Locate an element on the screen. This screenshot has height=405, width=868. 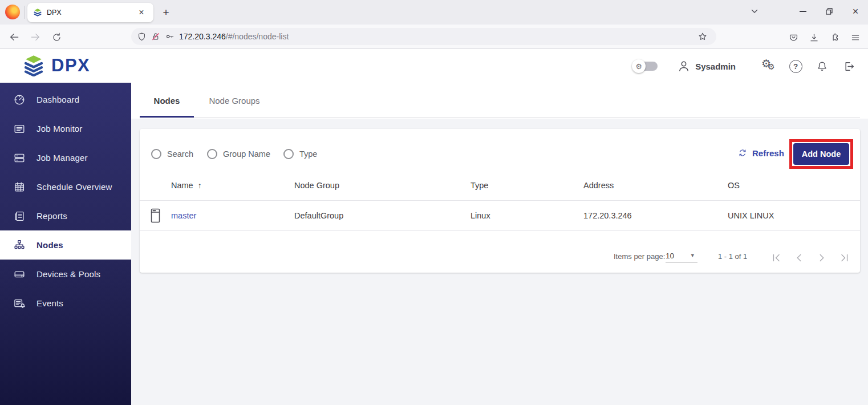
sidebar-item-devices-pools: Devices & Pools is located at coordinates (66, 274).